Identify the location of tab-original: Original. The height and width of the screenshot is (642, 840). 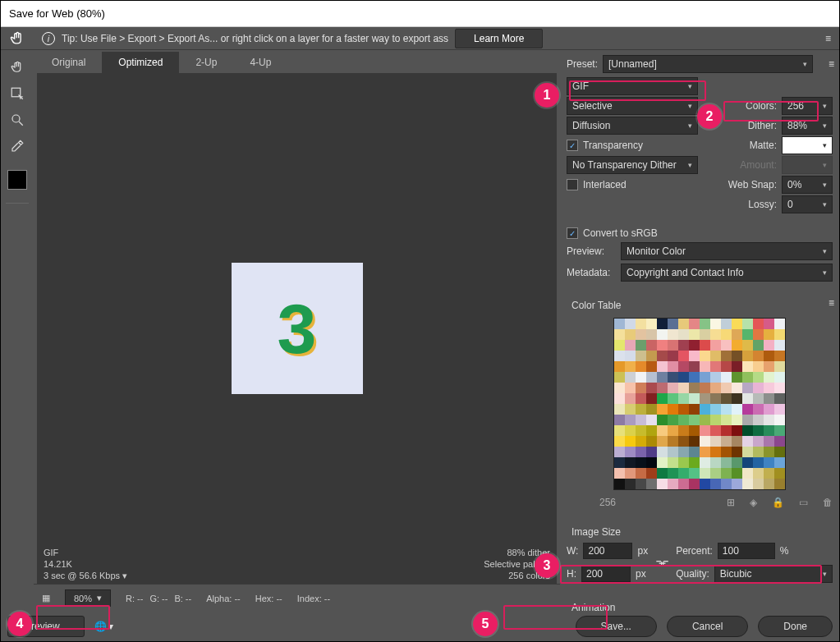
(69, 62).